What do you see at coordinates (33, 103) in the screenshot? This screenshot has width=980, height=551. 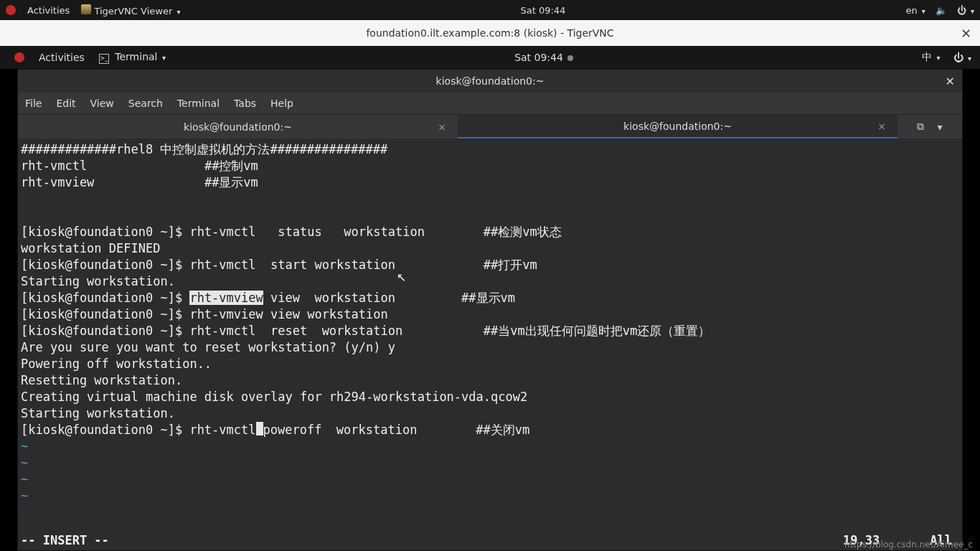 I see `menu-file: File` at bounding box center [33, 103].